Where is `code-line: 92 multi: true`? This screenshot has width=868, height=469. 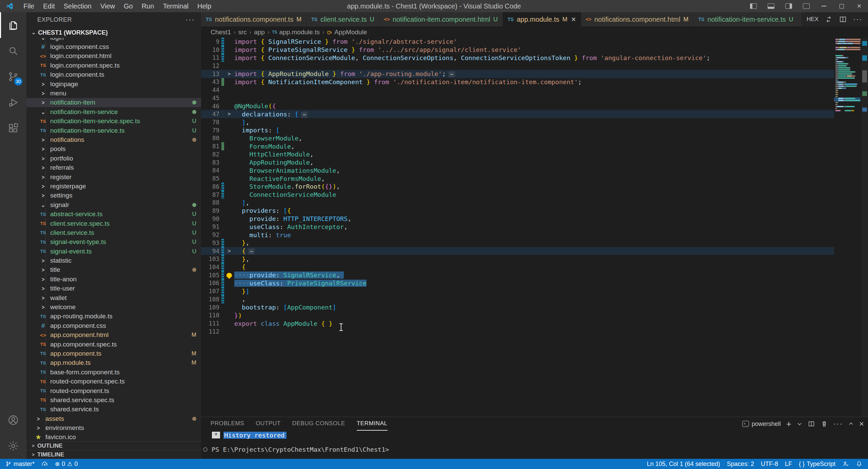
code-line: 92 multi: true is located at coordinates (517, 235).